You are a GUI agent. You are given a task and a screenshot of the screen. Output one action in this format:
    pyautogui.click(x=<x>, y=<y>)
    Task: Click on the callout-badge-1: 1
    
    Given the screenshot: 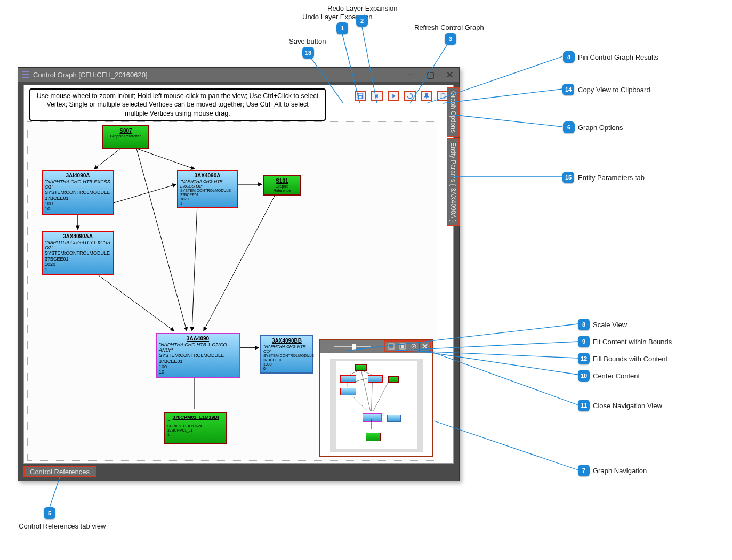 What is the action you would take?
    pyautogui.click(x=342, y=28)
    